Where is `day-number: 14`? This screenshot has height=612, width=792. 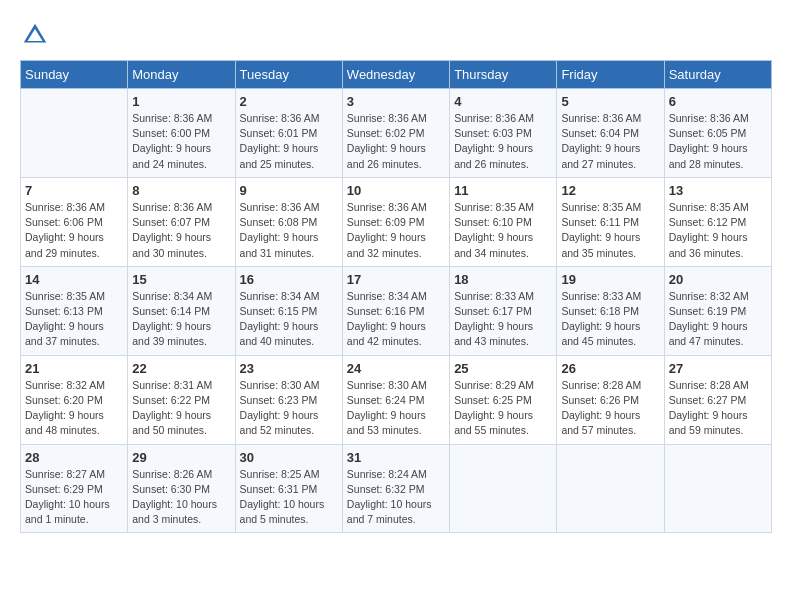
day-number: 14 is located at coordinates (74, 280).